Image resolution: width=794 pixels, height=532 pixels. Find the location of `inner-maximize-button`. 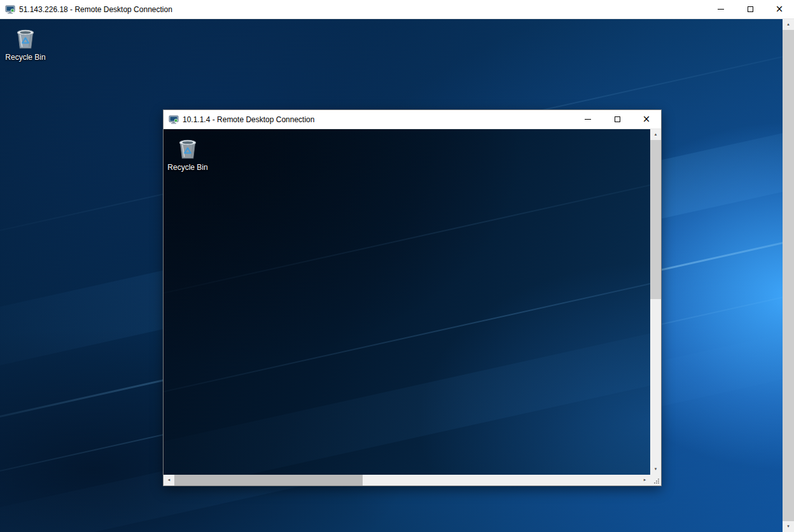

inner-maximize-button is located at coordinates (617, 120).